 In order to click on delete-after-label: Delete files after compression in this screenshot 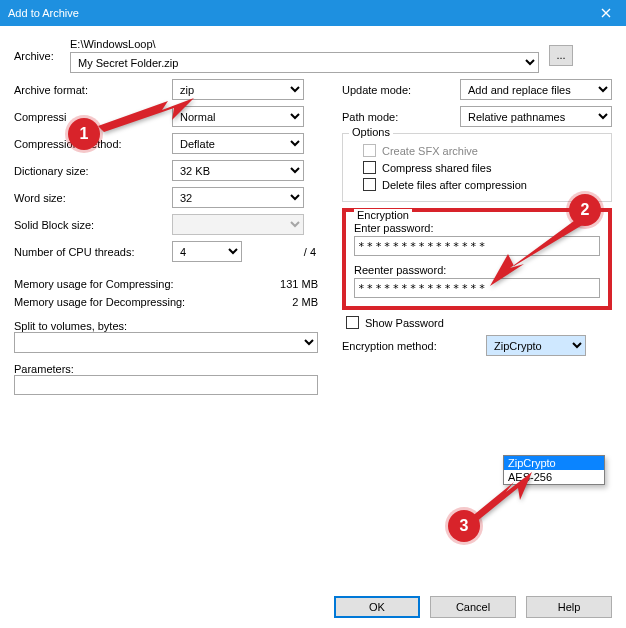, I will do `click(454, 185)`.